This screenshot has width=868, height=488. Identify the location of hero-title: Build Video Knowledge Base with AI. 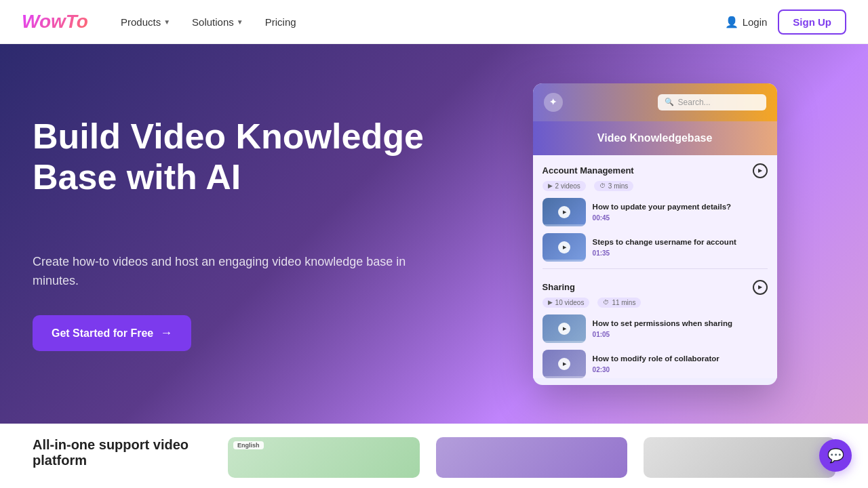
(240, 157).